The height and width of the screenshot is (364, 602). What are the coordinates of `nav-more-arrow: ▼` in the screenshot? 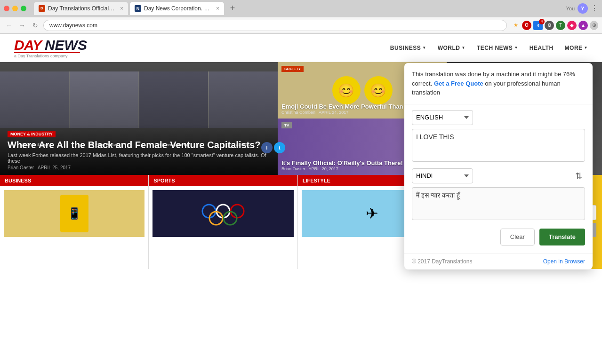 It's located at (586, 48).